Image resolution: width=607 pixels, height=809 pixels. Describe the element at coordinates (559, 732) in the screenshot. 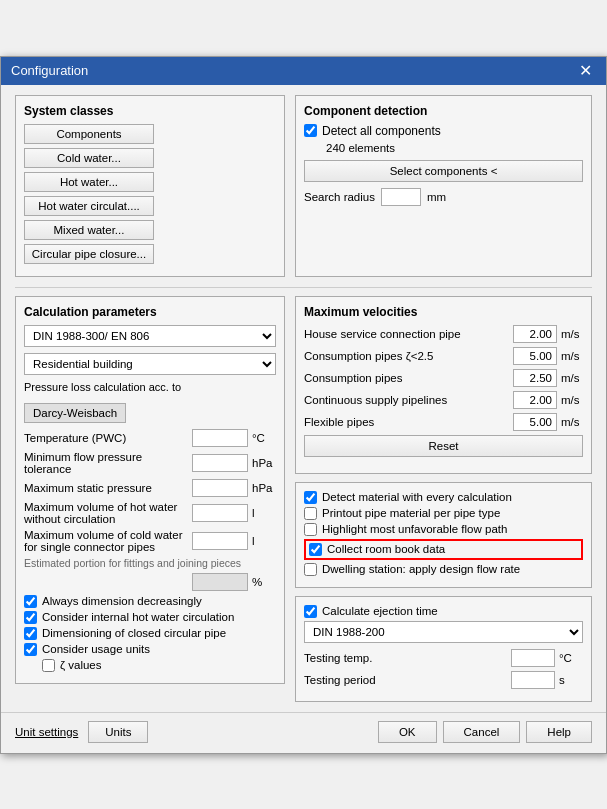

I see `help-button: Help` at that location.